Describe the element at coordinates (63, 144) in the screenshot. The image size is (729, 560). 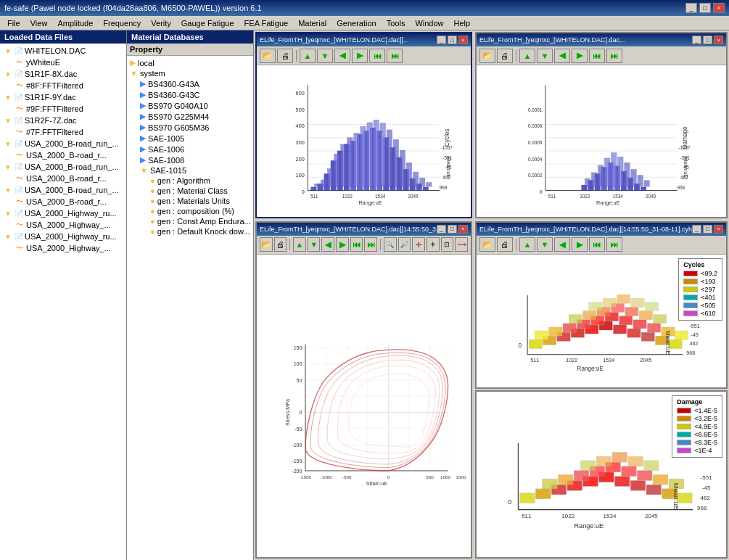
I see `tree-item-usa1: ▼ 📄 USA_2000_B-road_run_...` at that location.